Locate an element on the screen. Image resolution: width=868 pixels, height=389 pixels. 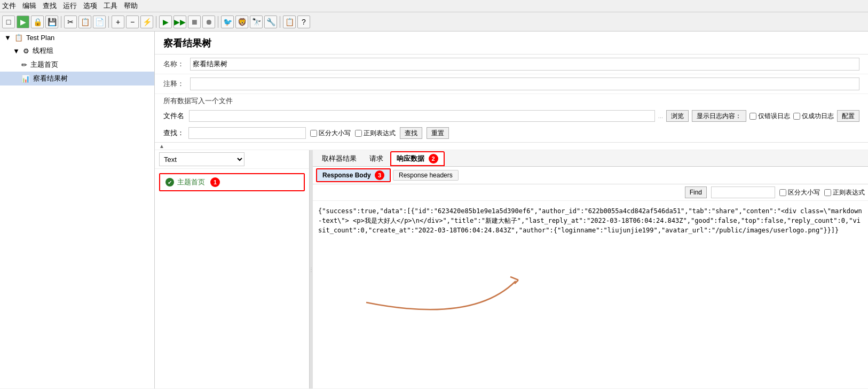
menu-file: 文件 is located at coordinates (9, 6).